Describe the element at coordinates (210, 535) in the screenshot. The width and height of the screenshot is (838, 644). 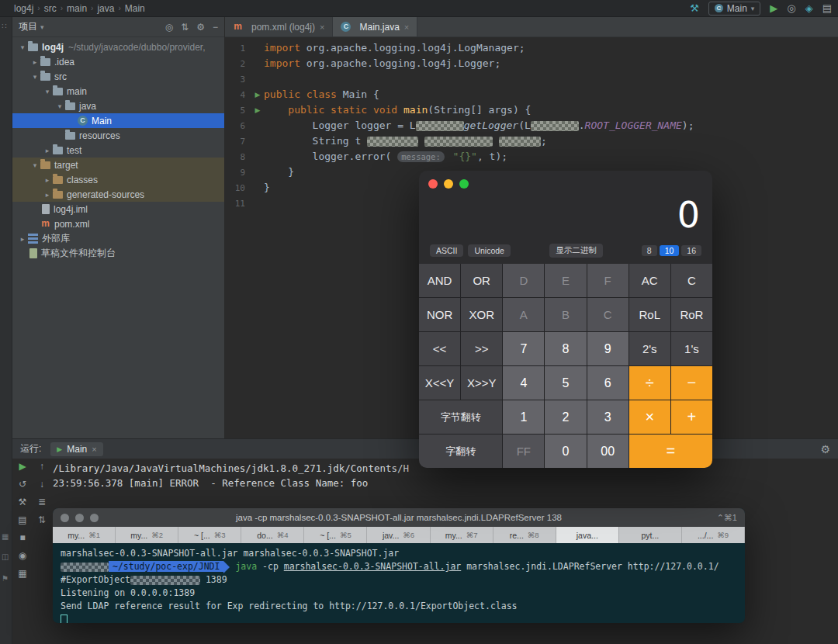
I see `terminal-tab: ~ [...⌘3` at that location.